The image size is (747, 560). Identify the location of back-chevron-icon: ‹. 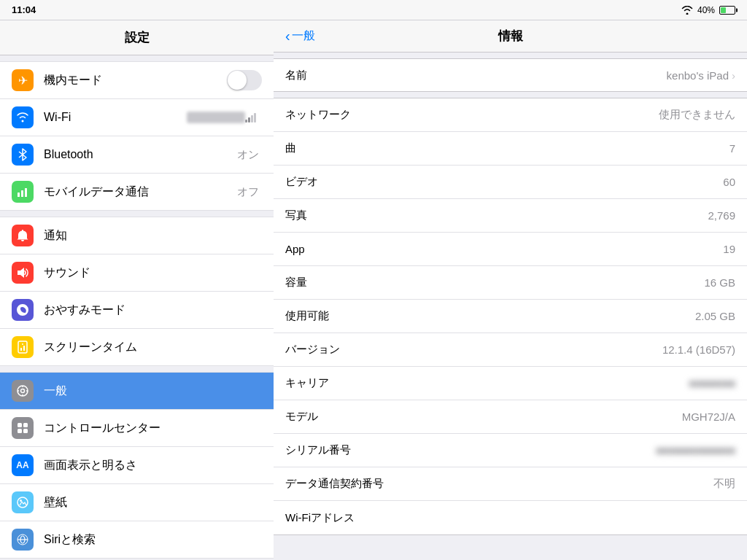
(287, 36).